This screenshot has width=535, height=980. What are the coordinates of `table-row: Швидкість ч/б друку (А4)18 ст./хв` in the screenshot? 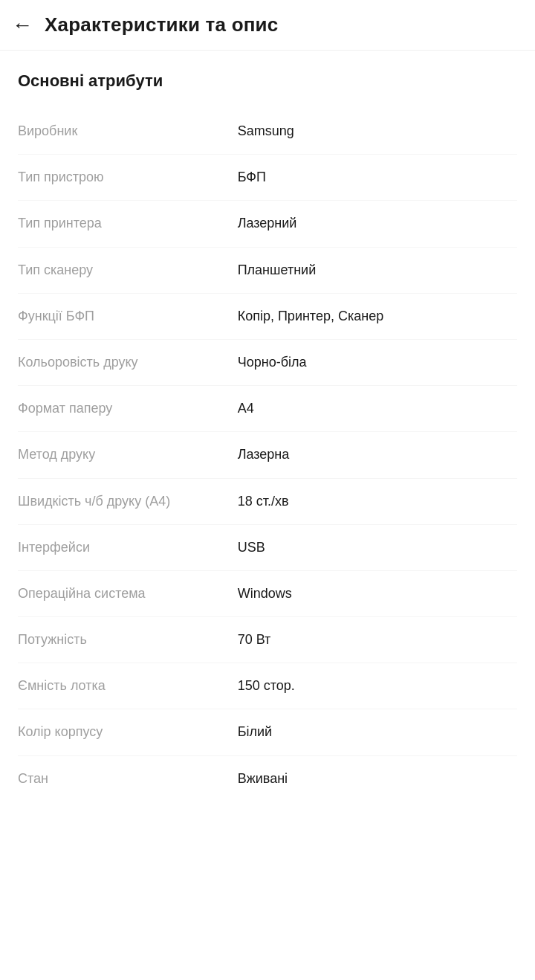 It's located at (268, 502).